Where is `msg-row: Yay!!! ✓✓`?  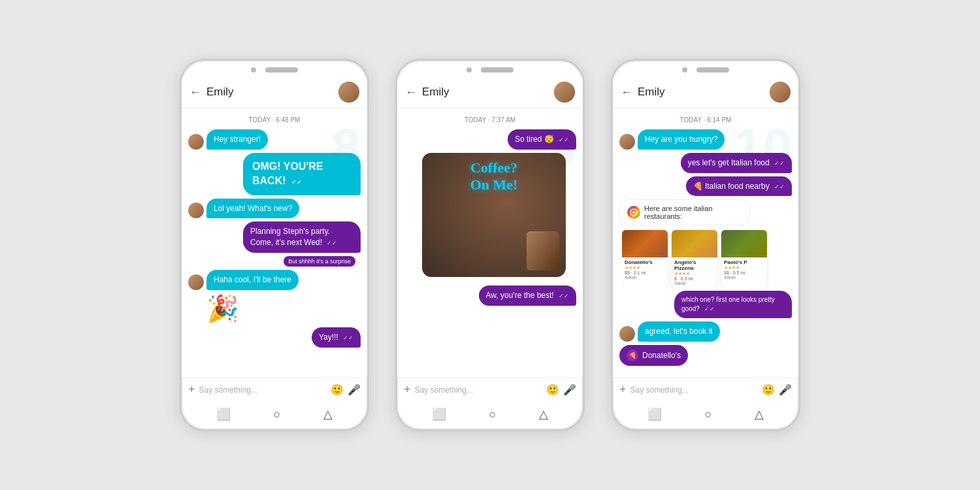 msg-row: Yay!!! ✓✓ is located at coordinates (274, 337).